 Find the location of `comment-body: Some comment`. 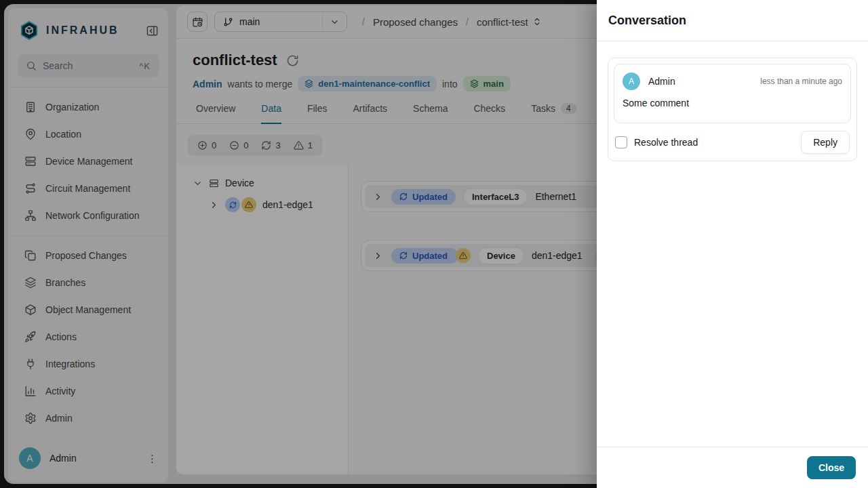

comment-body: Some comment is located at coordinates (732, 103).